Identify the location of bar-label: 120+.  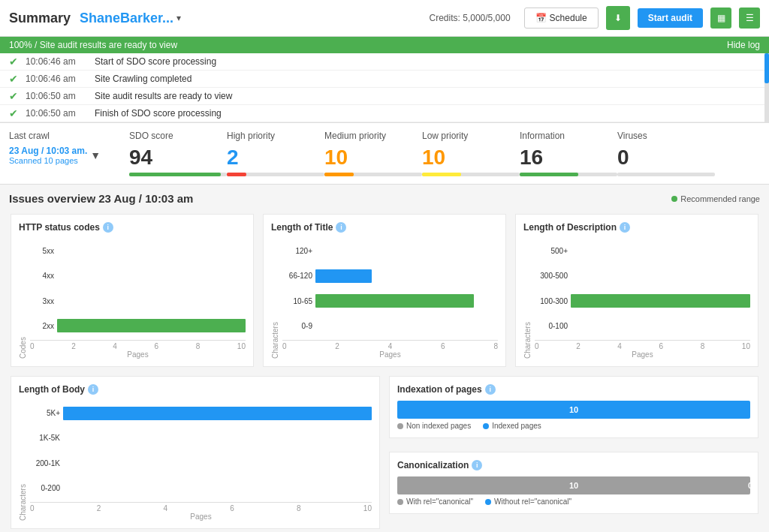
(297, 251).